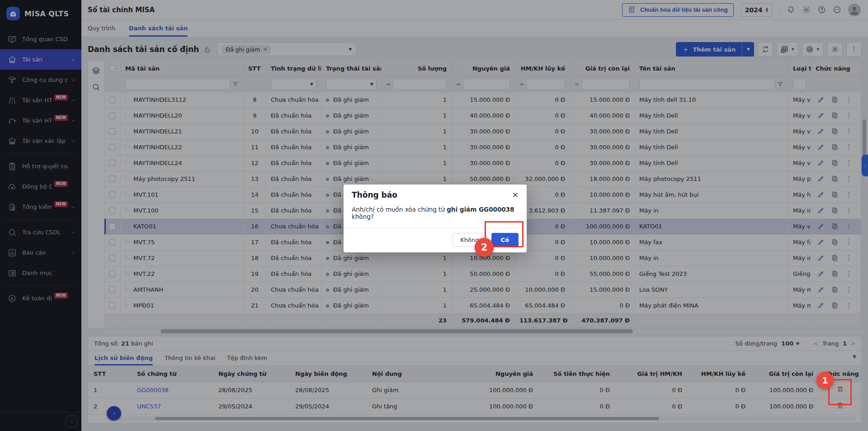 The width and height of the screenshot is (868, 431). I want to click on dialog-message: Anh/chị có muốn xóa chứng từ ghi giảm GG…, so click(435, 214).